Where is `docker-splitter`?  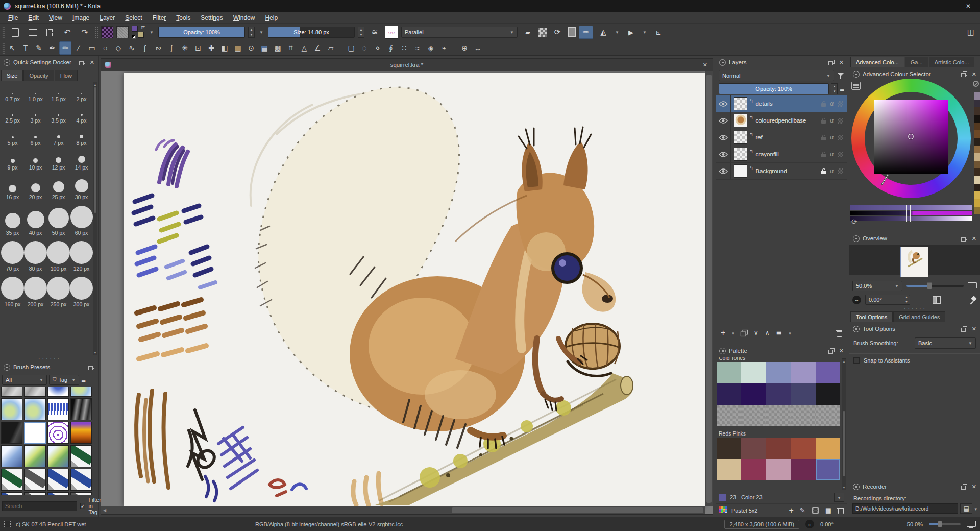
docker-splitter is located at coordinates (781, 342).